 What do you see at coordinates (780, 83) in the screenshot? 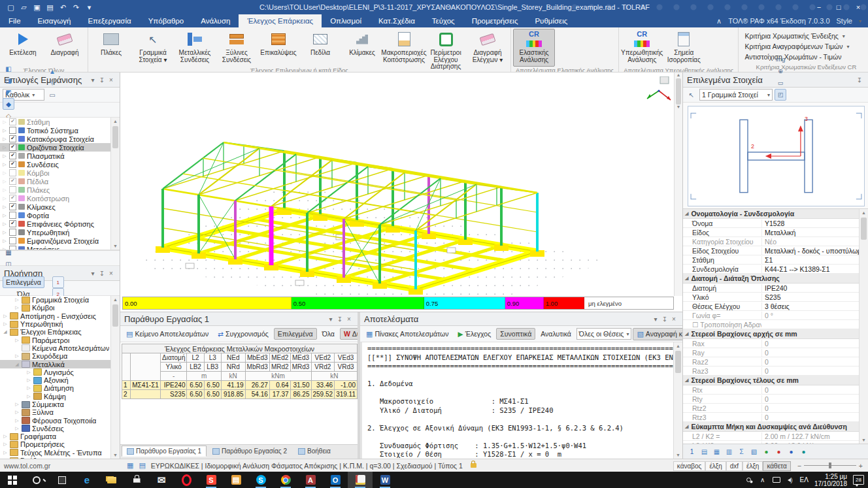
I see `zoom-select-icon: ▭` at bounding box center [780, 83].